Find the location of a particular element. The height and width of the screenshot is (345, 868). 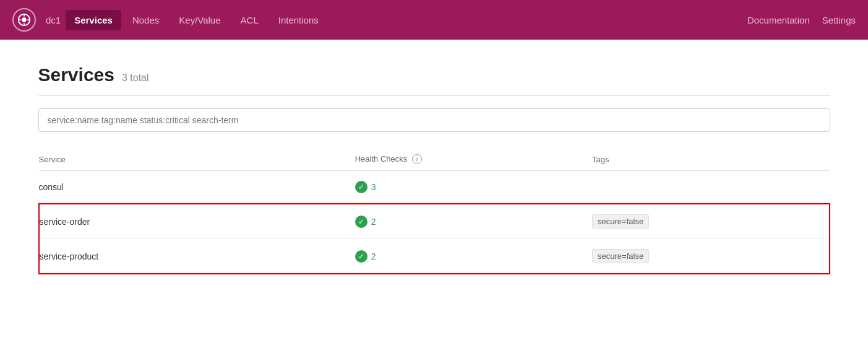

health-count: 3 is located at coordinates (374, 187).